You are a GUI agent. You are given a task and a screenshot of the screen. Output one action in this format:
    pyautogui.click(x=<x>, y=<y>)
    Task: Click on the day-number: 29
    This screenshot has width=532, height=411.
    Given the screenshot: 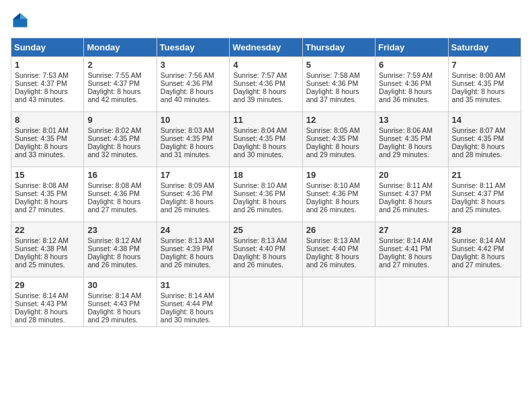 What is the action you would take?
    pyautogui.click(x=47, y=285)
    